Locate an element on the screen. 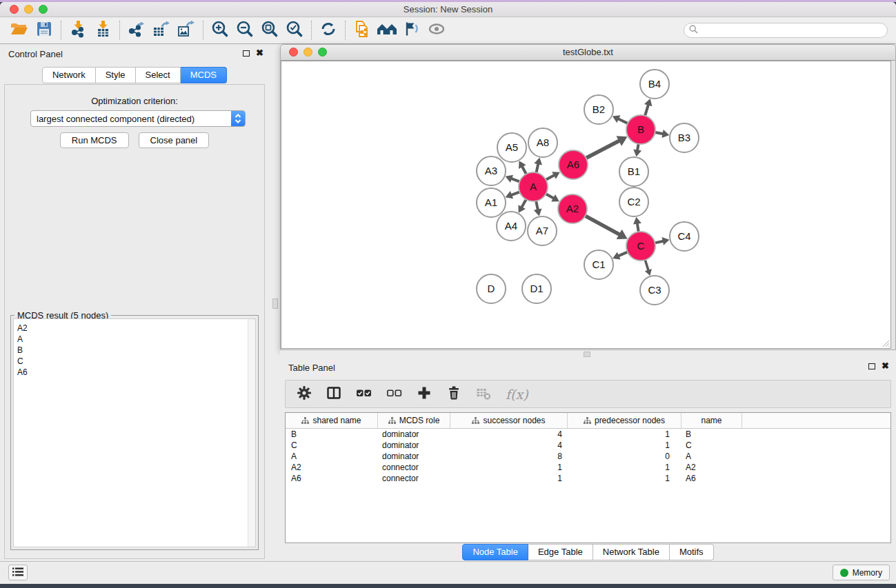 This screenshot has height=588, width=896. table-settings-button is located at coordinates (304, 394).